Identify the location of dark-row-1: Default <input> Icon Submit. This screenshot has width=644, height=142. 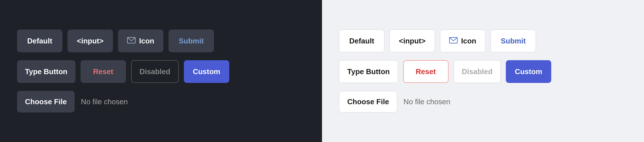
(161, 41).